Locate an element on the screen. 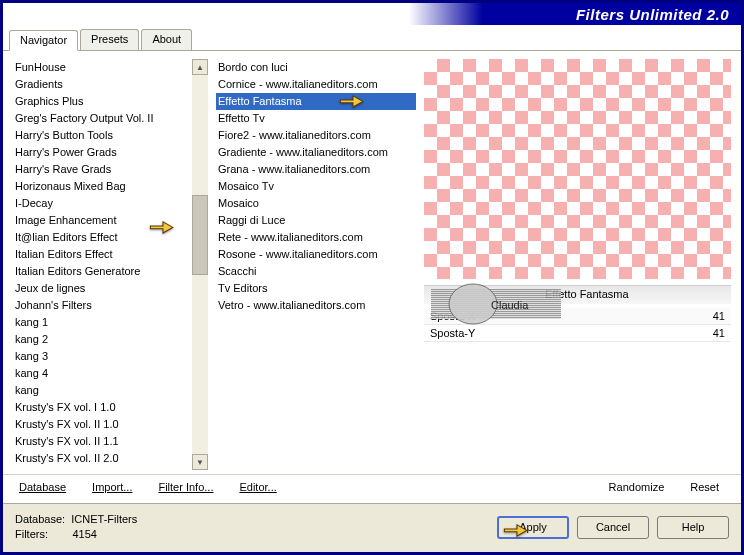 The height and width of the screenshot is (555, 744). scroll-track is located at coordinates (200, 264).